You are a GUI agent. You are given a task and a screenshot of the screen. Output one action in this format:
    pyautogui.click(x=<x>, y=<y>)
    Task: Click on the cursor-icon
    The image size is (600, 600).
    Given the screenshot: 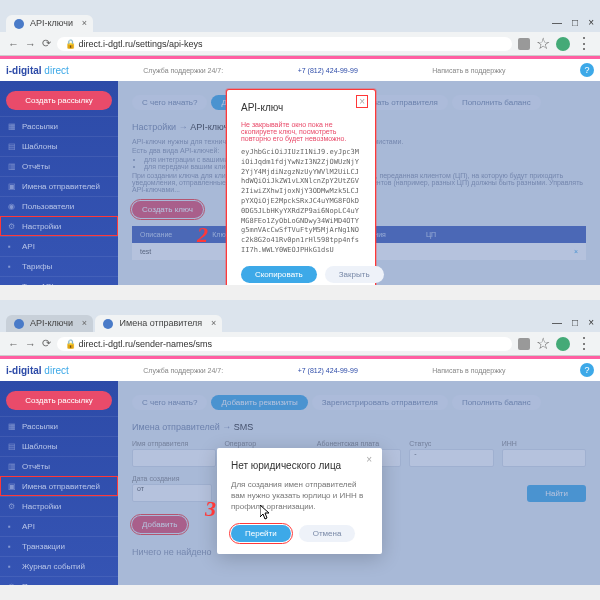 What is the action you would take?
    pyautogui.click(x=266, y=513)
    